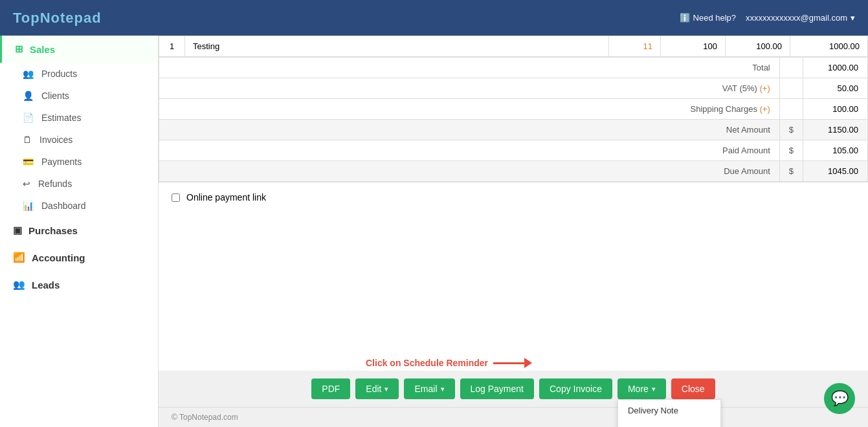  Describe the element at coordinates (669, 410) in the screenshot. I see `delivery-note-option: Delivery Note` at that location.